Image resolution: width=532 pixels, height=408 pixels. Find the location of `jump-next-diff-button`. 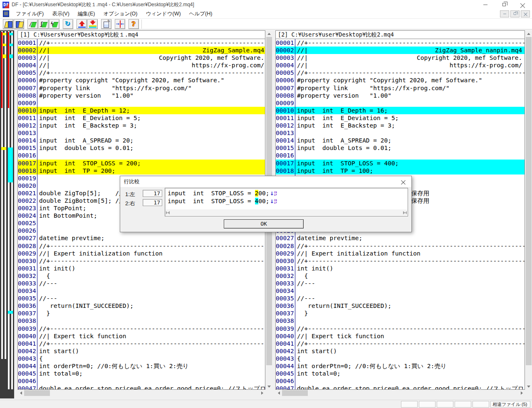

jump-next-diff-button is located at coordinates (54, 24).